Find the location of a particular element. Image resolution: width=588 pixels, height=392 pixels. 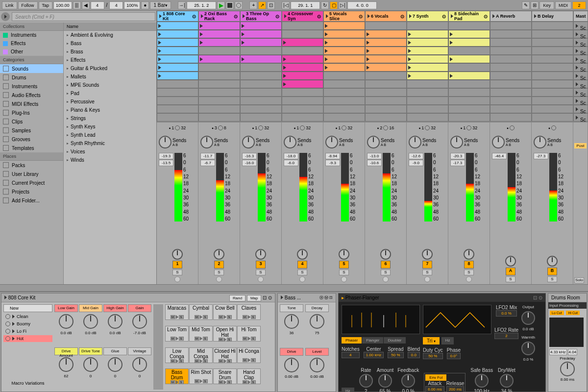

automation-arm-icon: ↗ is located at coordinates (262, 5).